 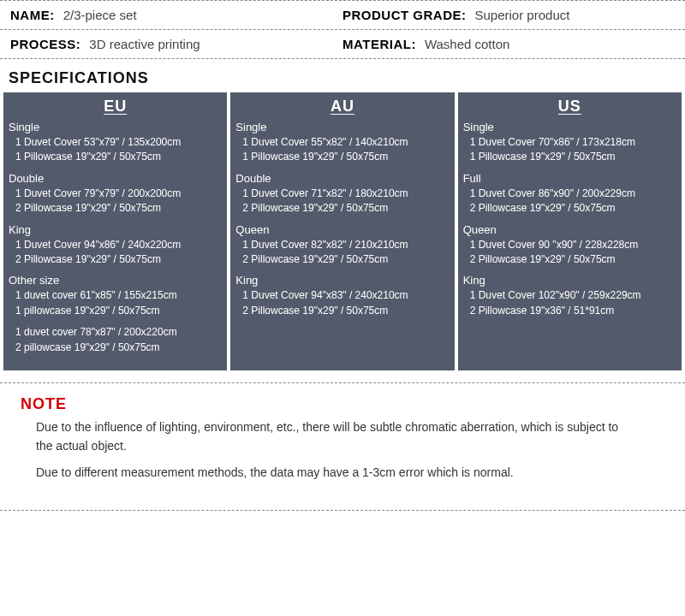 I want to click on eu-double: Double 1 Duvet Cover 79"x79" / 200x200cm…, so click(x=115, y=194).